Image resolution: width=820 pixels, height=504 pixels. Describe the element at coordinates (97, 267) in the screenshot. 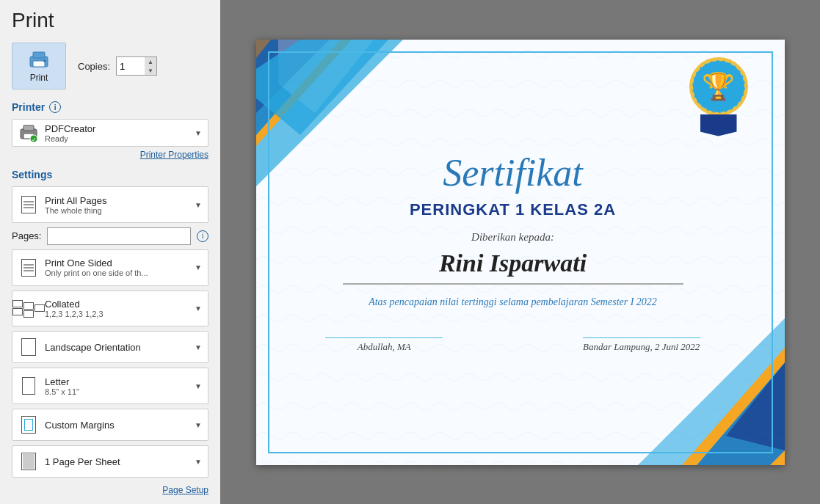

I see `print-sided-text: Print One Sided Only print on one side o…` at that location.